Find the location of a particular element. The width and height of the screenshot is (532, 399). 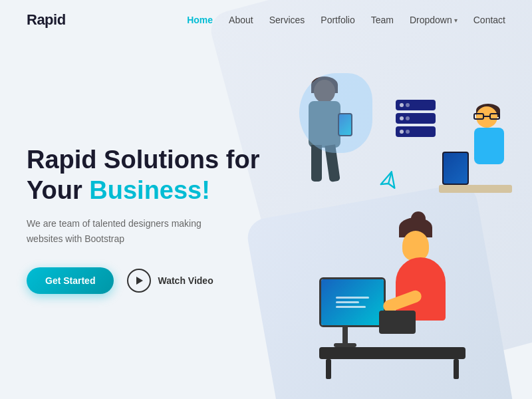

hero-title: Rapid Solutions for Your Business! is located at coordinates (143, 176).